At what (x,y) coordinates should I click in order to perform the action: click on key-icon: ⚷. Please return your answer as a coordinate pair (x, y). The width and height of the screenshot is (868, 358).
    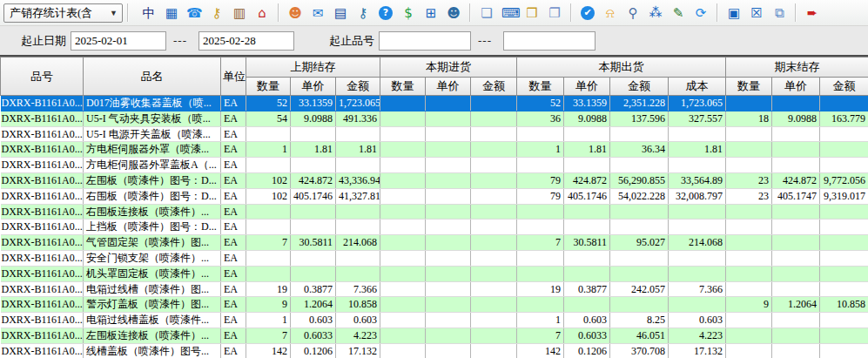
    Looking at the image, I should click on (363, 13).